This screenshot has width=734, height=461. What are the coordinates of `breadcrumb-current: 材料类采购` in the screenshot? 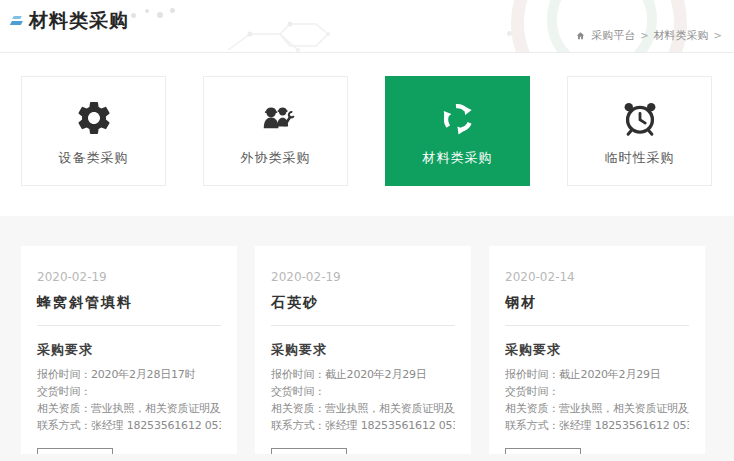 It's located at (682, 36).